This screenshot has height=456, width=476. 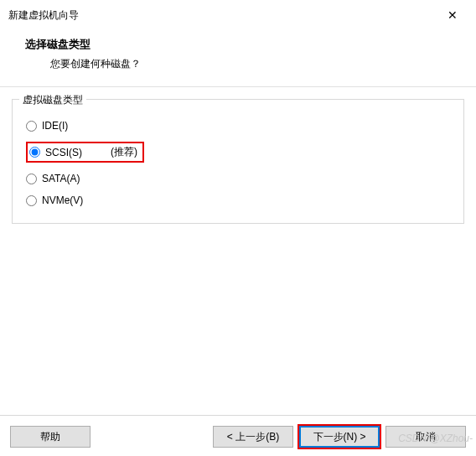 What do you see at coordinates (35, 153) in the screenshot?
I see `radio-scsi-input` at bounding box center [35, 153].